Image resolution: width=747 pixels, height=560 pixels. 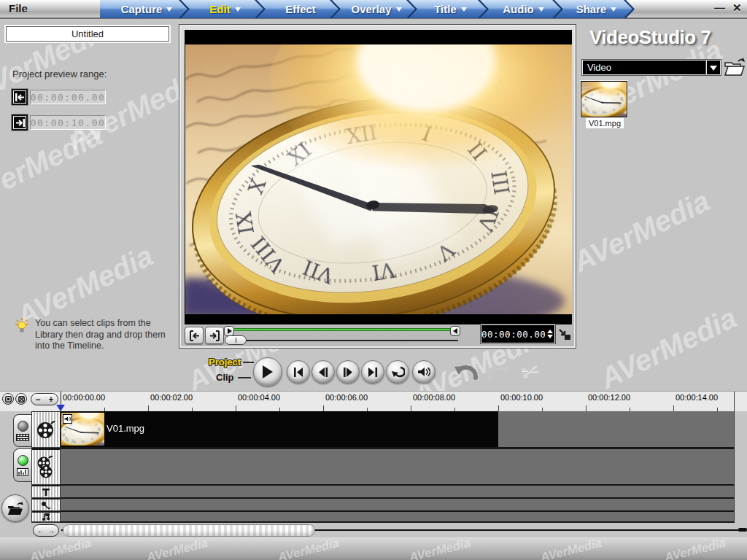 I want to click on repeat-button, so click(x=398, y=372).